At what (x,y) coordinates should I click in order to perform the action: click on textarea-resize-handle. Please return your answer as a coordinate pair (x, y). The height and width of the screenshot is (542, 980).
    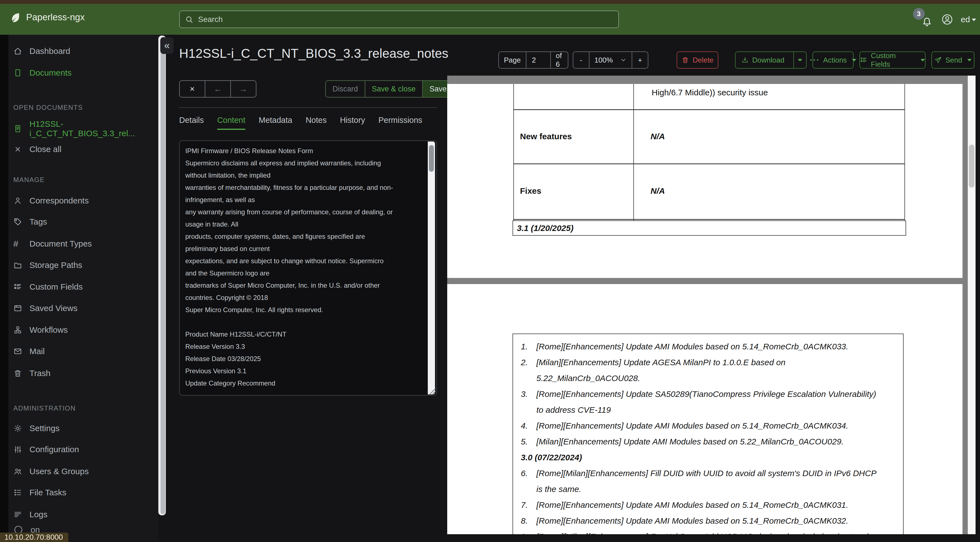
    Looking at the image, I should click on (433, 391).